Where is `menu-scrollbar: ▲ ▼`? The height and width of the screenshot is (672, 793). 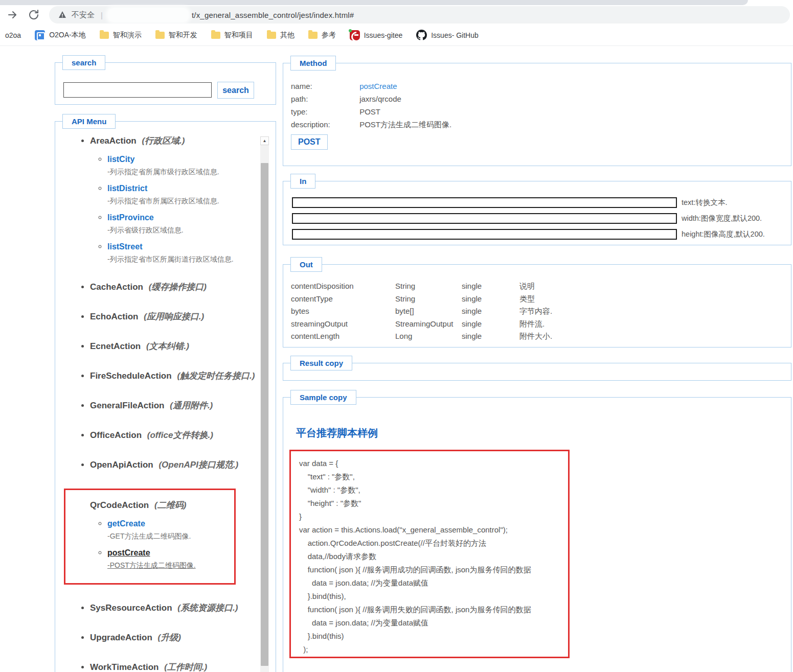
menu-scrollbar: ▲ ▼ is located at coordinates (265, 404).